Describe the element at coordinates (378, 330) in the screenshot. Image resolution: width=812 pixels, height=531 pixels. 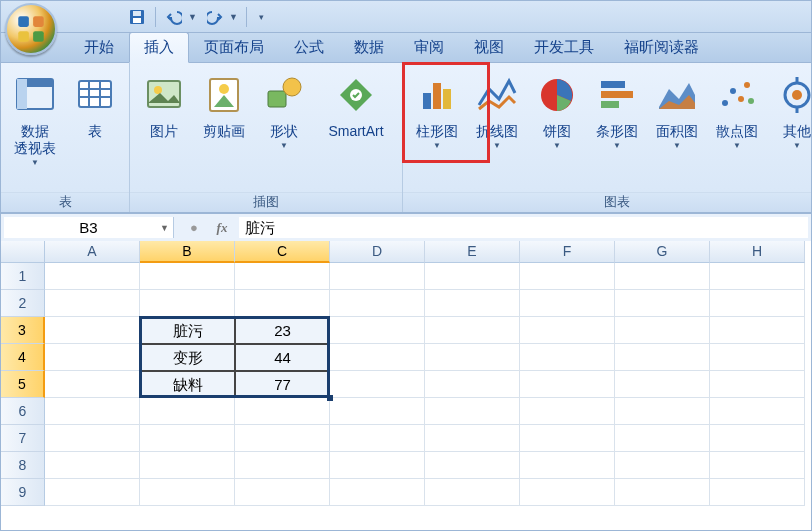
I see `cell-D3` at that location.